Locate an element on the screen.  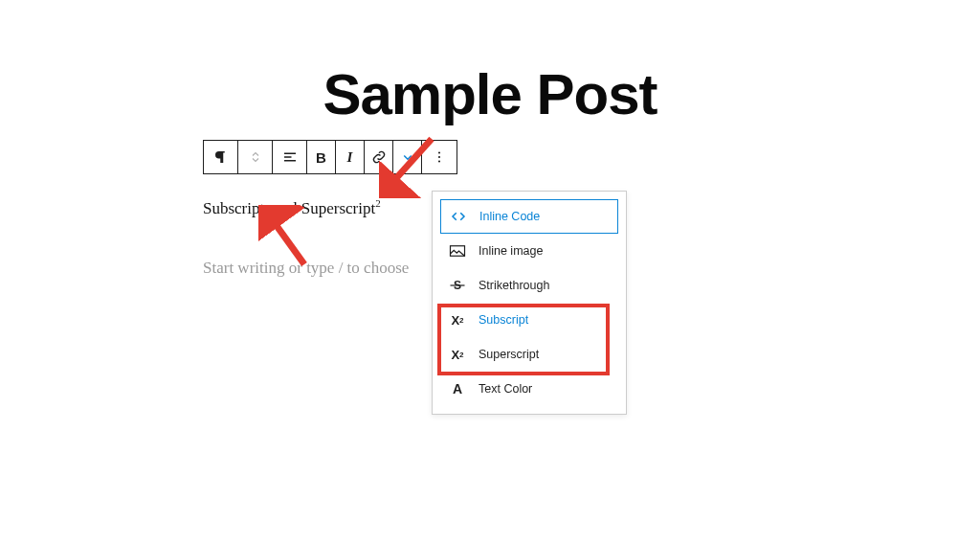
paragraph-block: Subscript1 and Superscript2 is located at coordinates (292, 209).